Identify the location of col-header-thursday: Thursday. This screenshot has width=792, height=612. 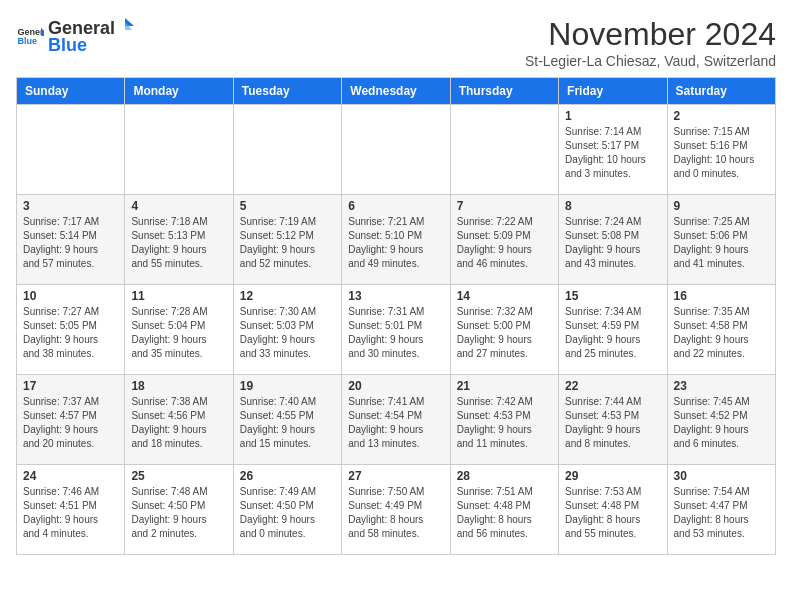
(504, 92).